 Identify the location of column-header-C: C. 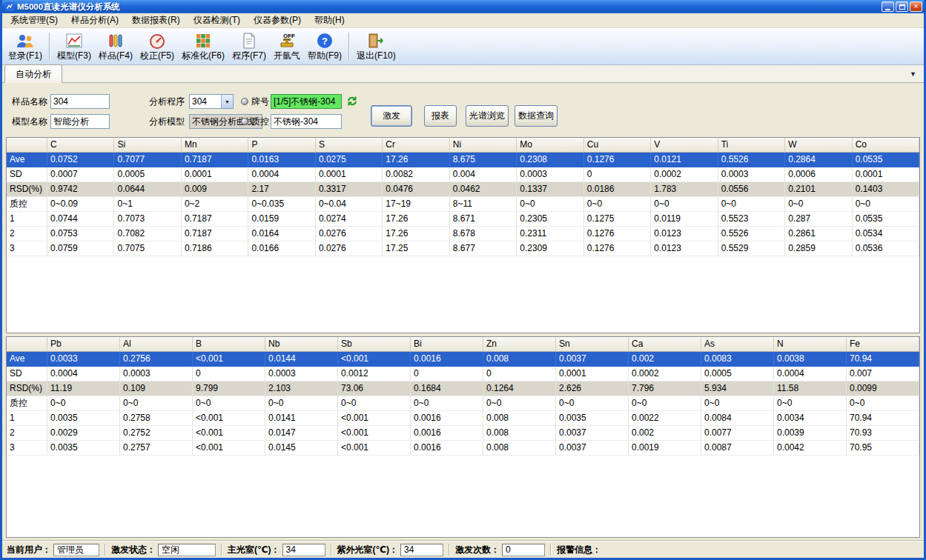
(81, 145).